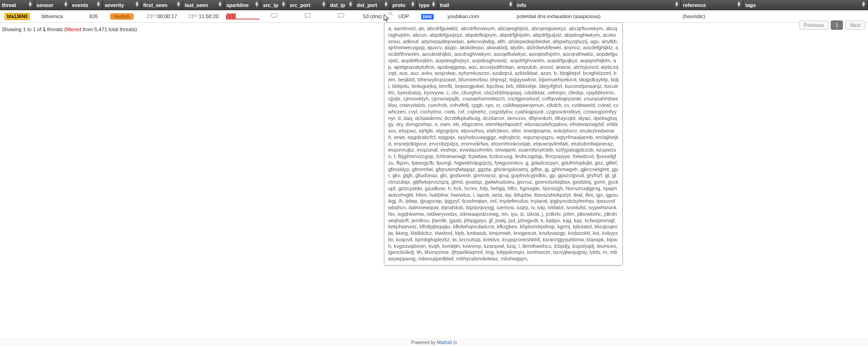 The image size is (868, 346). I want to click on next-button: Next, so click(855, 25).